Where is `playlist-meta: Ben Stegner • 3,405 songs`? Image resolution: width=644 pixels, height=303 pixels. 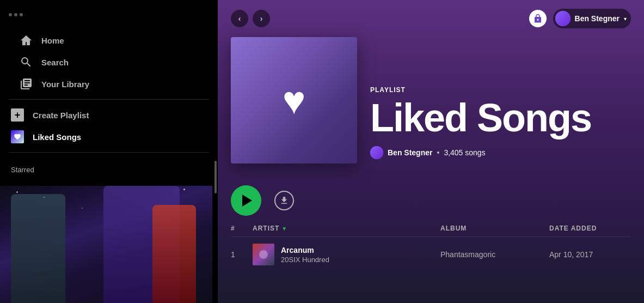 playlist-meta: Ben Stegner • 3,405 songs is located at coordinates (501, 153).